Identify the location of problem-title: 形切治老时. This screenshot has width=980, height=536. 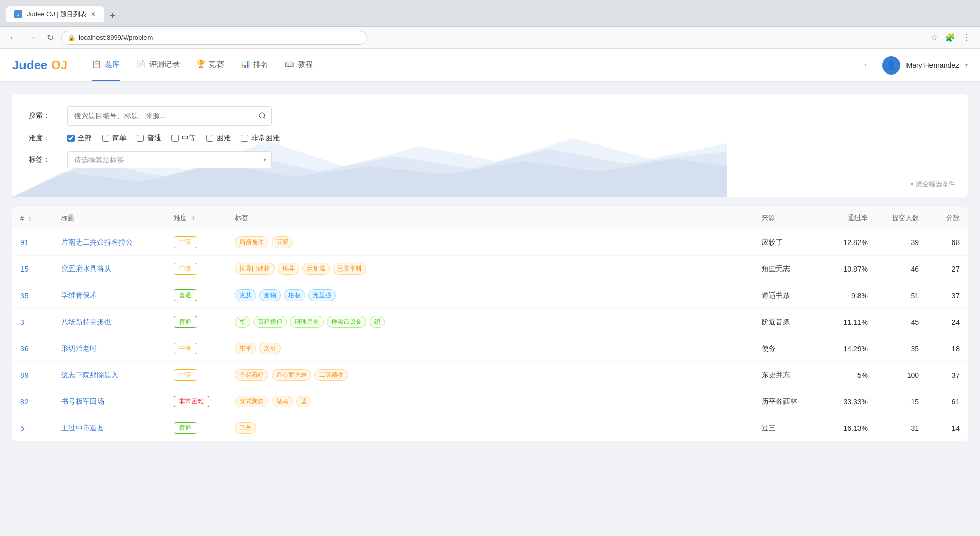
(109, 349).